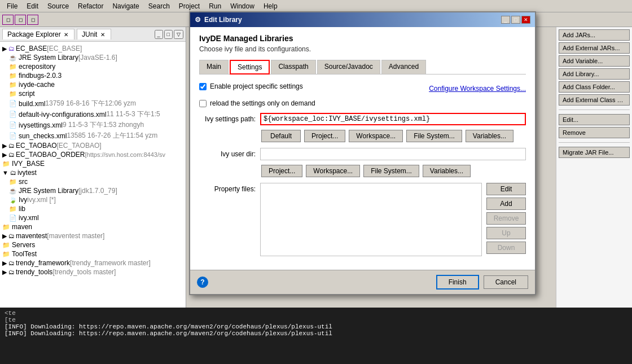 Image resolution: width=632 pixels, height=364 pixels. I want to click on add-class-folder-button: Add Class Folder..., so click(594, 87).